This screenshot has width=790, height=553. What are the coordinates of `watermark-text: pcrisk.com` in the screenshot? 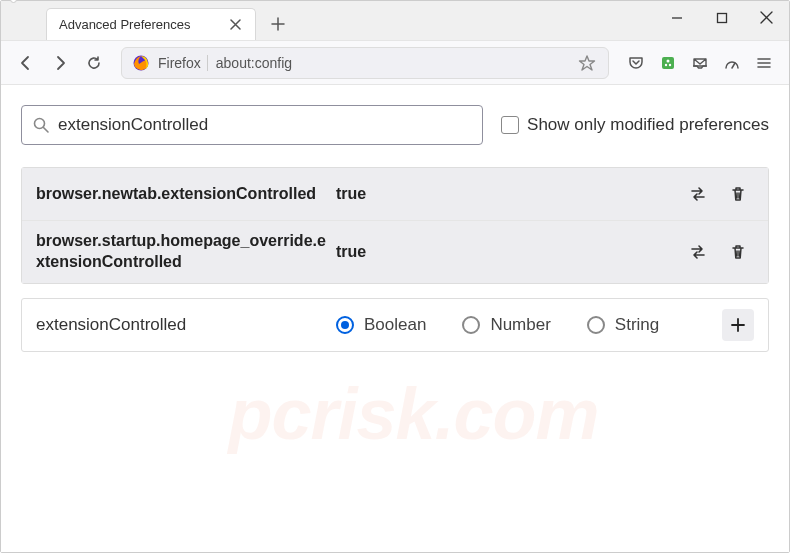 It's located at (413, 413).